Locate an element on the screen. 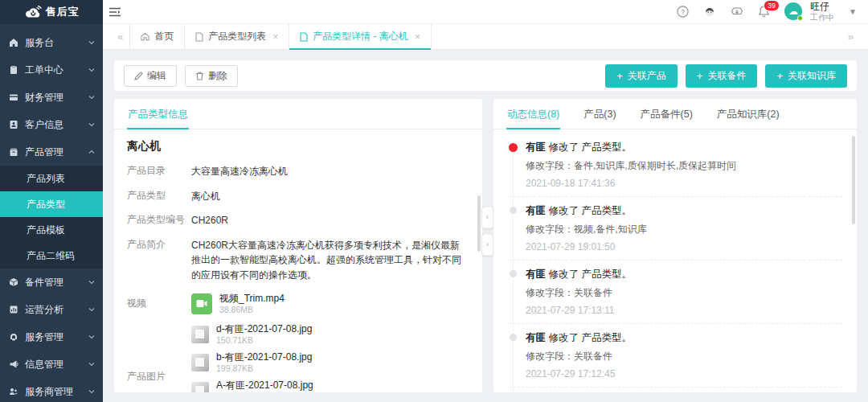 The height and width of the screenshot is (402, 868). sidebar-item-finance: 财务管理 is located at coordinates (51, 97).